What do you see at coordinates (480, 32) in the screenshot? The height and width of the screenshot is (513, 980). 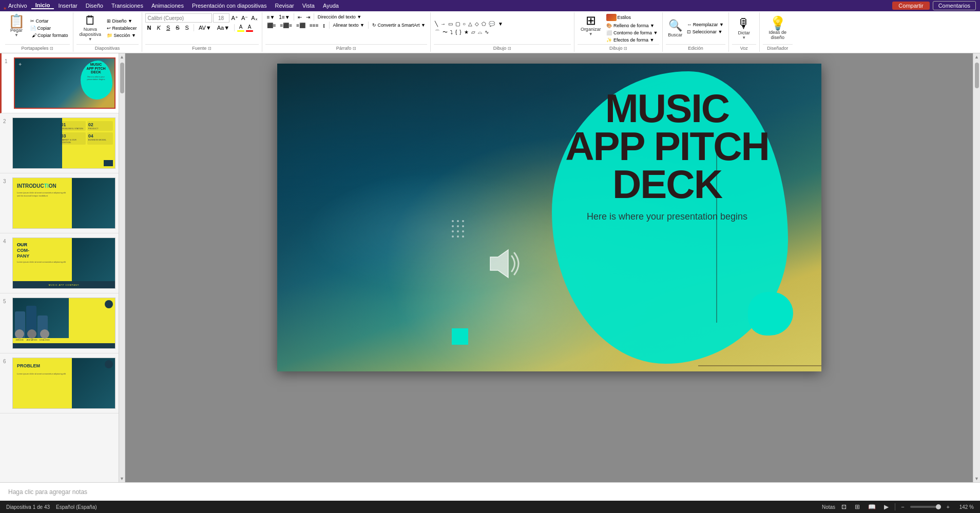 I see `trapezoid-tool: ⌓` at bounding box center [480, 32].